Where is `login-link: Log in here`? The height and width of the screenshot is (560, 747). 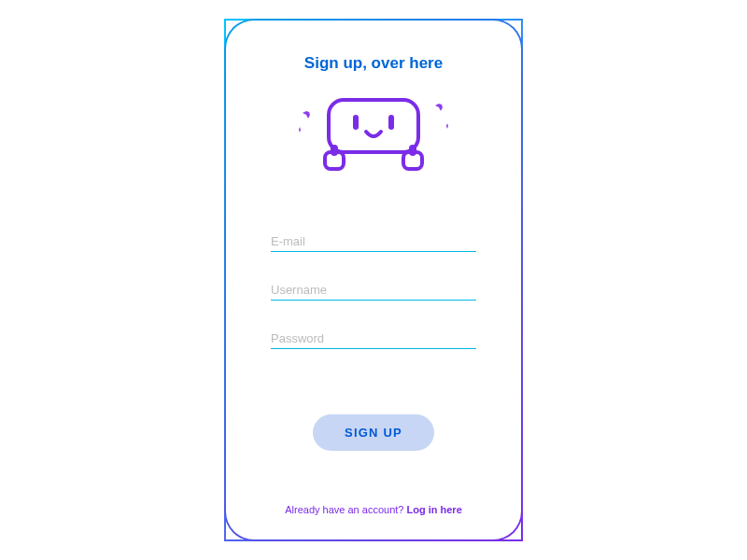 login-link: Log in here is located at coordinates (433, 510).